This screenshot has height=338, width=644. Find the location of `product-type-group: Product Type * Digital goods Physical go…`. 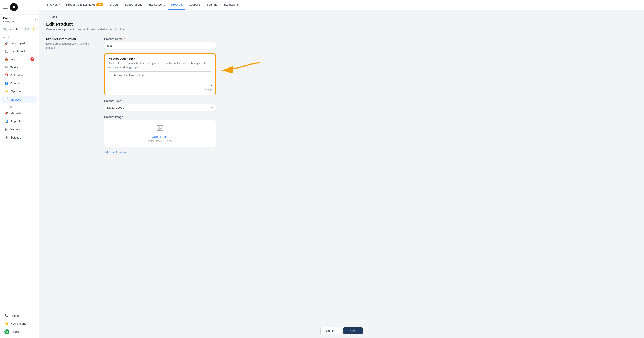

product-type-group: Product Type * Digital goods Physical go… is located at coordinates (160, 105).